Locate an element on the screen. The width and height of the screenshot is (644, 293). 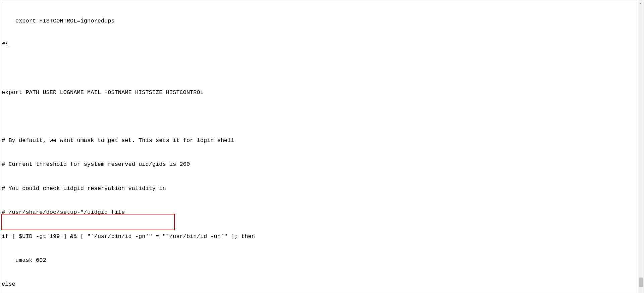
code-line: else is located at coordinates (319, 284).